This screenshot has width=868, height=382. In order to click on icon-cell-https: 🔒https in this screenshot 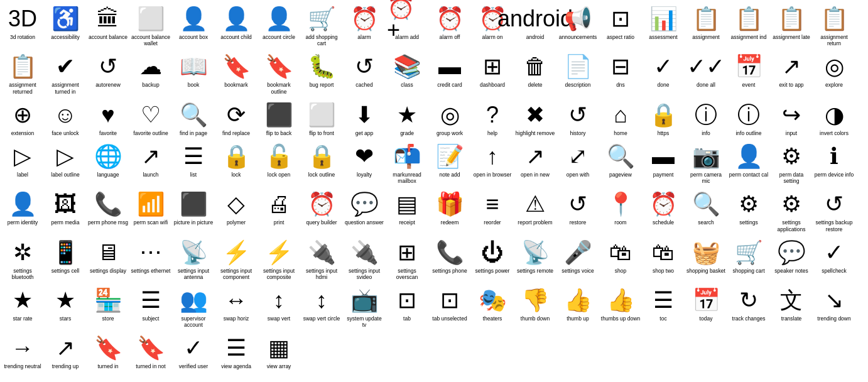, I will do `click(663, 119)`.